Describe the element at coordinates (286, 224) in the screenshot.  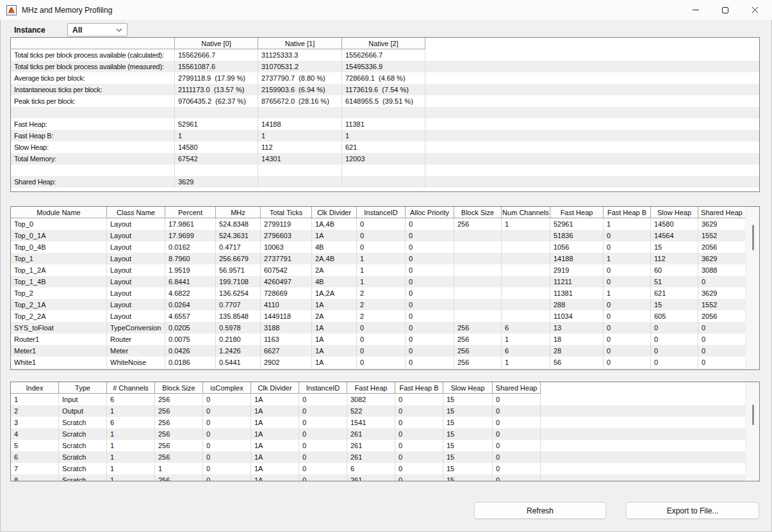
I see `table-cell: 2799119` at that location.